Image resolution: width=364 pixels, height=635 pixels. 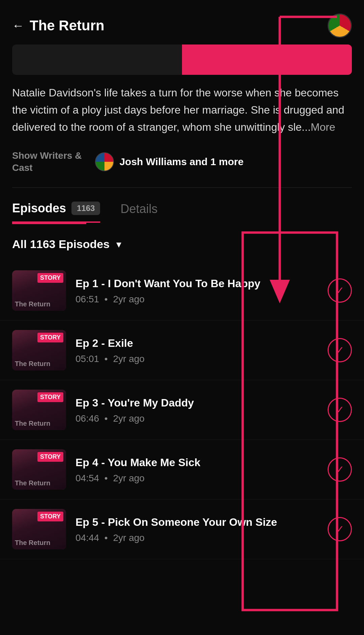 I want to click on section-divider, so click(x=182, y=187).